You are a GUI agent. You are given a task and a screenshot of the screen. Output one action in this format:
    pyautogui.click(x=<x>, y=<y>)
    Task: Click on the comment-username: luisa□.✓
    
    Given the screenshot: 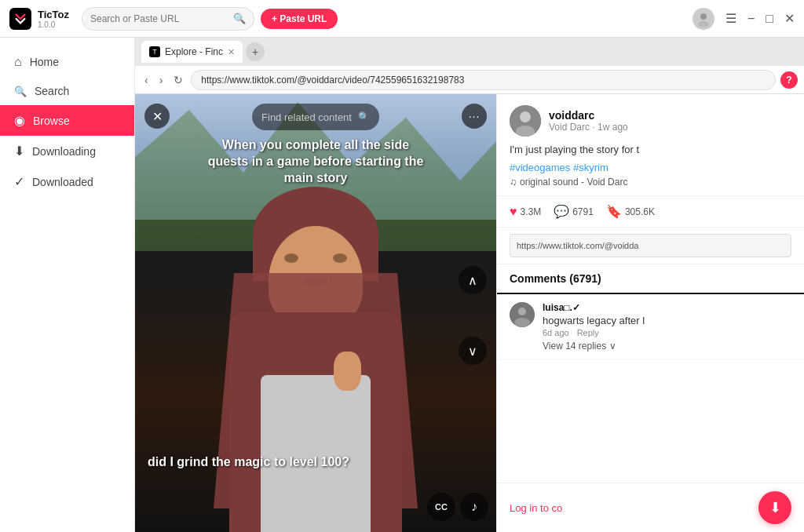 What is the action you would take?
    pyautogui.click(x=667, y=308)
    